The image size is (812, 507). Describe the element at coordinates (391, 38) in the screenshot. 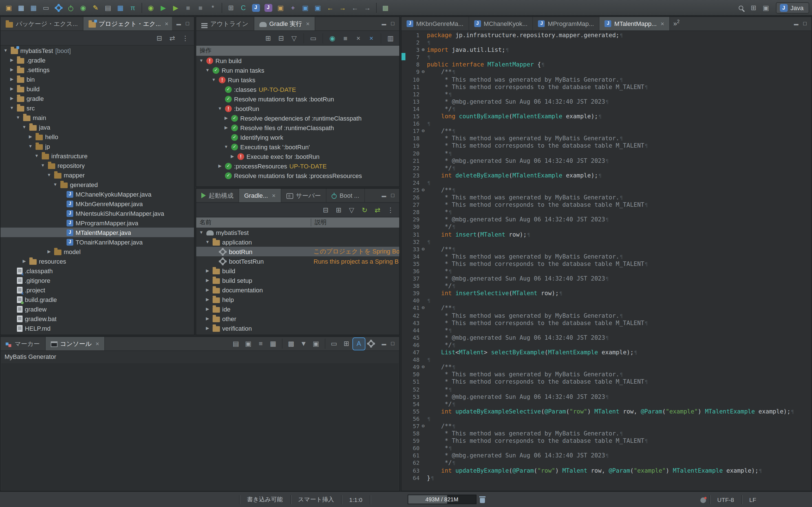

I see `columns-icon: ▥` at that location.